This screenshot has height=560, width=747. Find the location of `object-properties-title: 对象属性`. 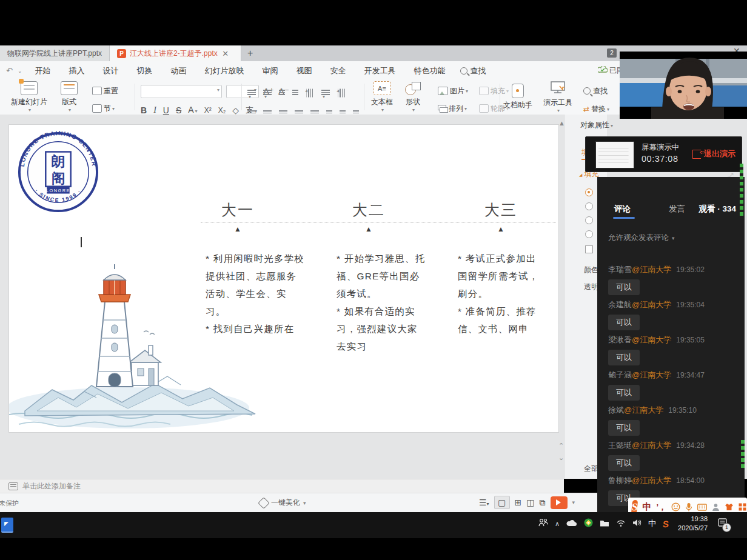

object-properties-title: 对象属性 is located at coordinates (597, 125).